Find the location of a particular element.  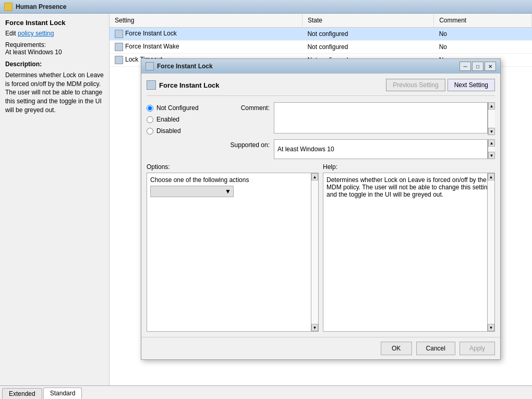

scrollbar-track is located at coordinates (491, 119).